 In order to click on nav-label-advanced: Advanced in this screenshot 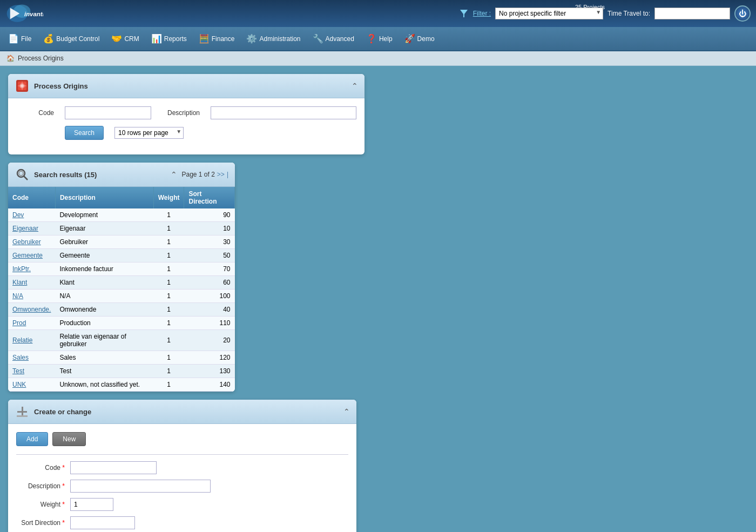, I will do `click(340, 39)`.